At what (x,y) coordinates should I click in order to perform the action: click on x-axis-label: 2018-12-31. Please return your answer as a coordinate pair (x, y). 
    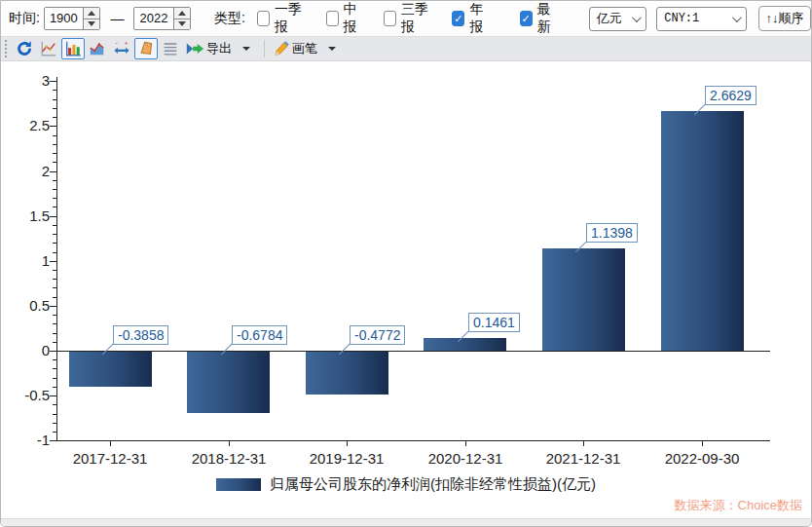
    Looking at the image, I should click on (229, 458).